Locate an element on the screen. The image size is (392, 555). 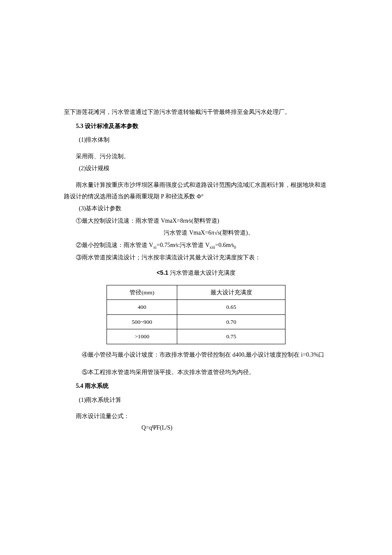
heading-5-3-title: 设计标准及基本参数 is located at coordinates (111, 126).